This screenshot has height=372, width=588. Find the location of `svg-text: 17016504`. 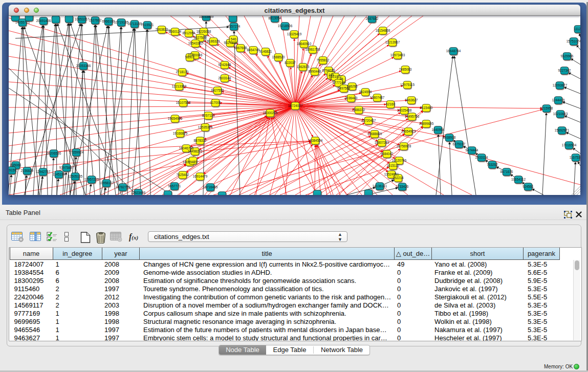

svg-text: 17016504 is located at coordinates (569, 145).